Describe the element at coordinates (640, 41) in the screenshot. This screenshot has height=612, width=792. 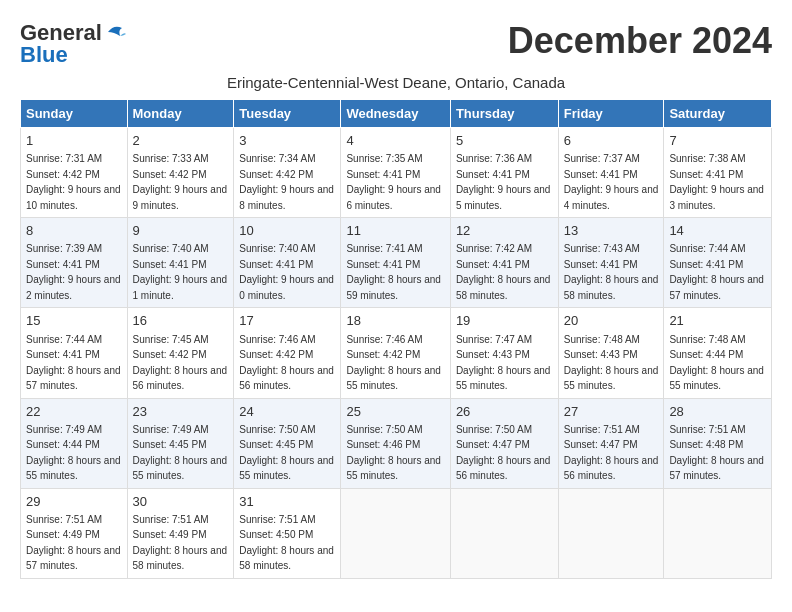
I see `month-title: December 2024` at that location.